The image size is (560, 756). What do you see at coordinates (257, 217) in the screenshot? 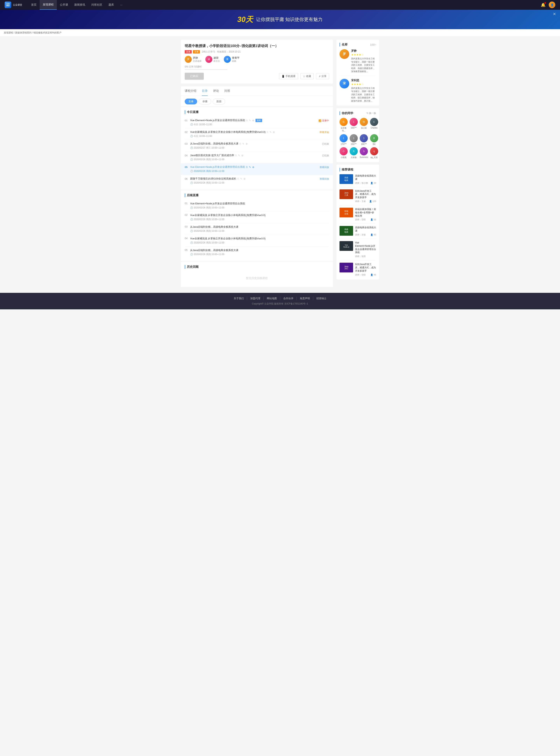
I see `future-item-2: 02 Vue全家桶实战 从零独立开发企业级小米电商系统(免费升级Vue3.0) …` at bounding box center [257, 217].